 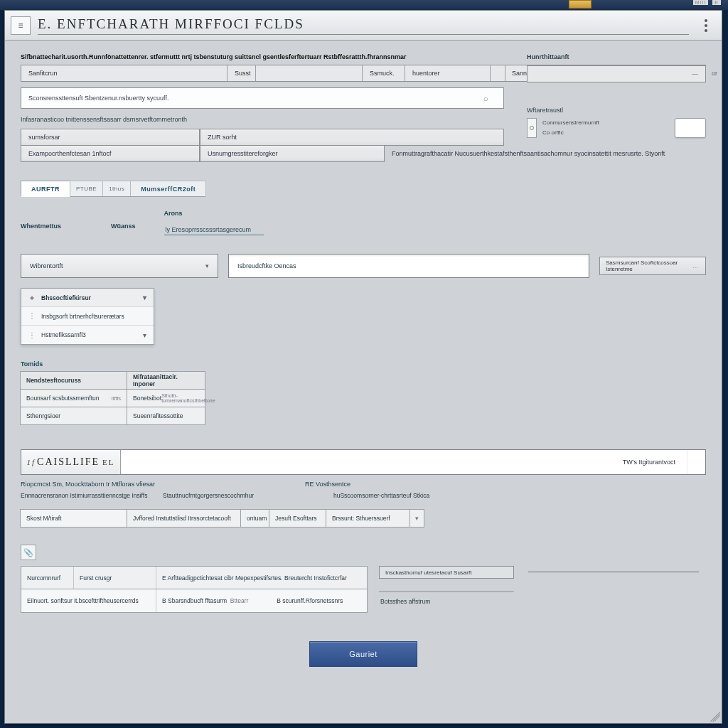 I want to click on title-bar: ≡ E. ENFTCHARATH MIRFFOCI FCLDS, so click(x=363, y=26).